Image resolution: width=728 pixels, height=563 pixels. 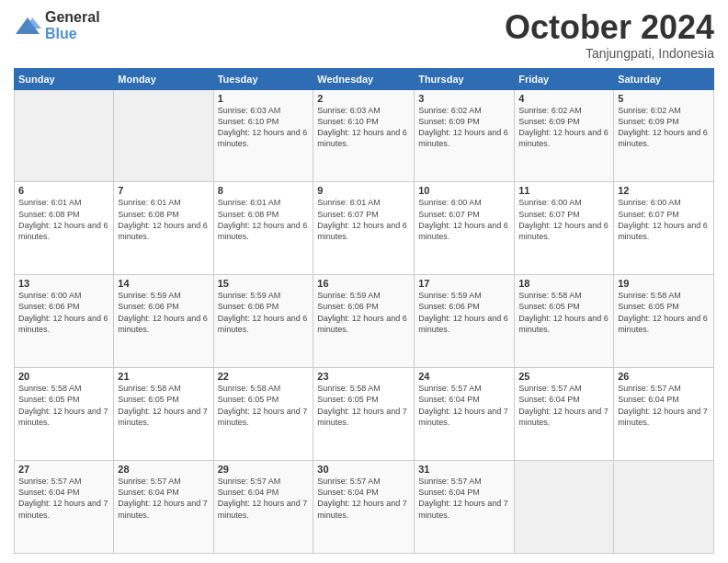 I want to click on calendar-cell: 7Sunrise: 6:01 AM Sunset: 6:08 PM Daylig…, so click(x=164, y=228).